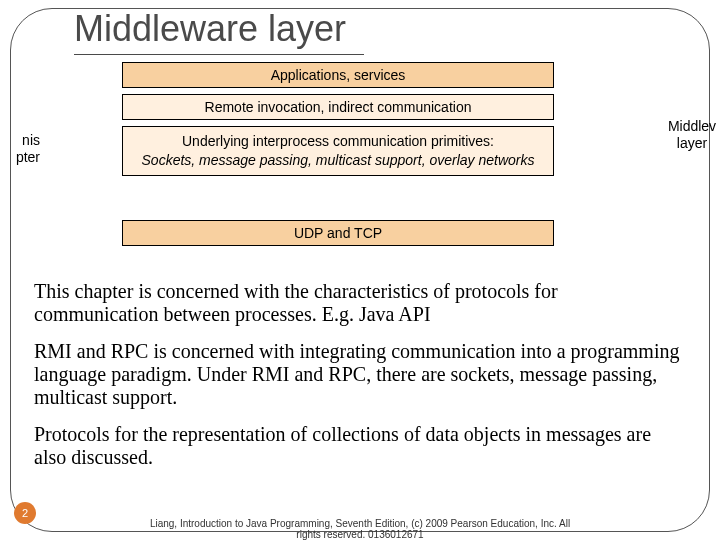  Describe the element at coordinates (692, 126) in the screenshot. I see `diagram-right-label-line1: Middlev` at that location.